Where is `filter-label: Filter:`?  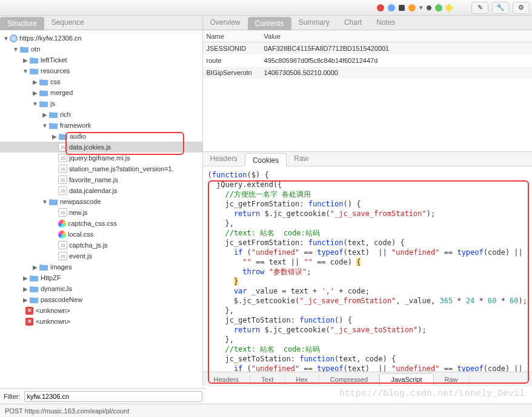 filter-label: Filter: is located at coordinates (12, 396).